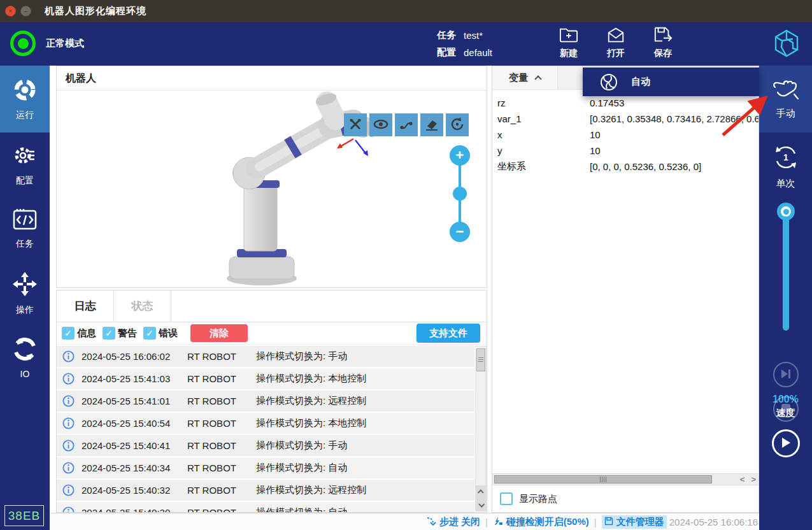  Describe the element at coordinates (616, 36) in the screenshot. I see `open-envelope-icon` at that location.